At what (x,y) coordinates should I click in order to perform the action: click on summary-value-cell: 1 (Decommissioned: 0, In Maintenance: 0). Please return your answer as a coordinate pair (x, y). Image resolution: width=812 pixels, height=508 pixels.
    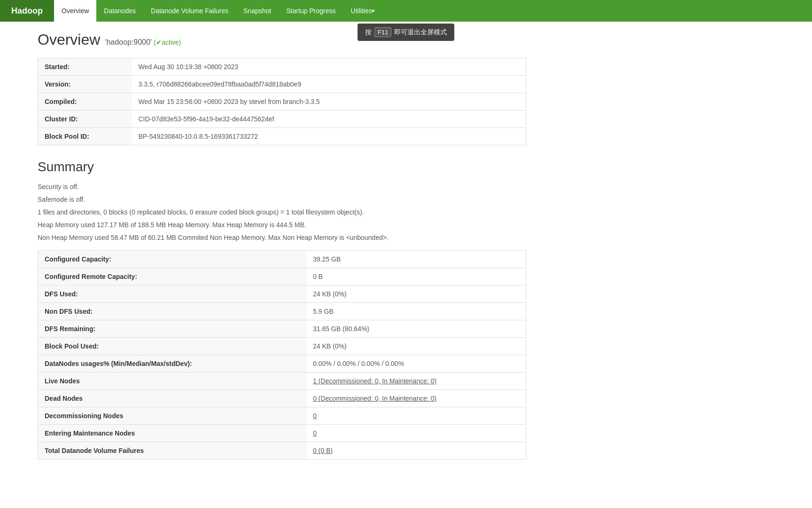
    Looking at the image, I should click on (416, 381).